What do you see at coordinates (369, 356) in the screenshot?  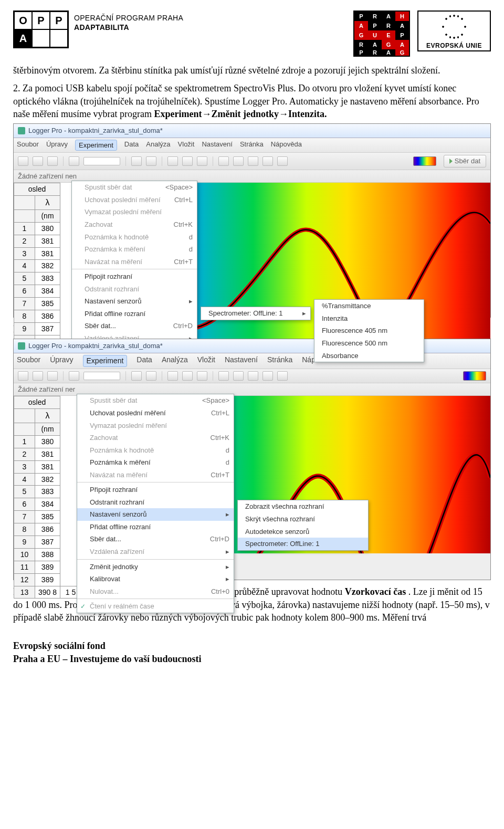 I see `menu-item: Absorbance` at bounding box center [369, 356].